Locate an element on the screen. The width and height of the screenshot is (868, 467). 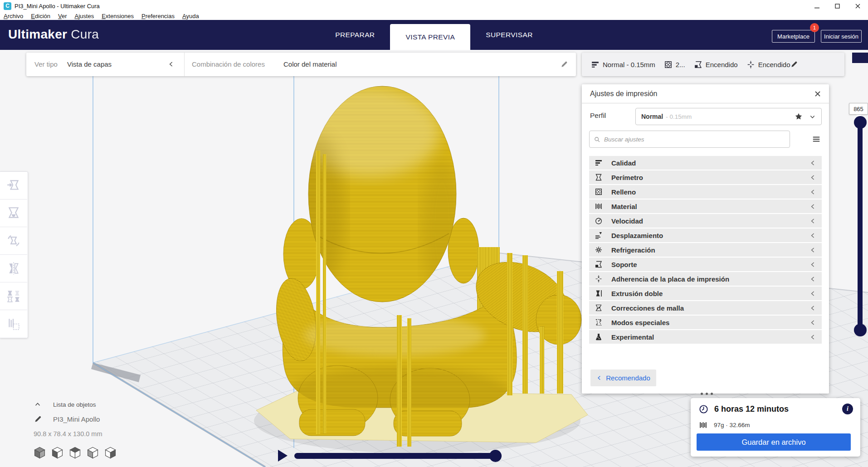
category-label: Calidad is located at coordinates (624, 163).